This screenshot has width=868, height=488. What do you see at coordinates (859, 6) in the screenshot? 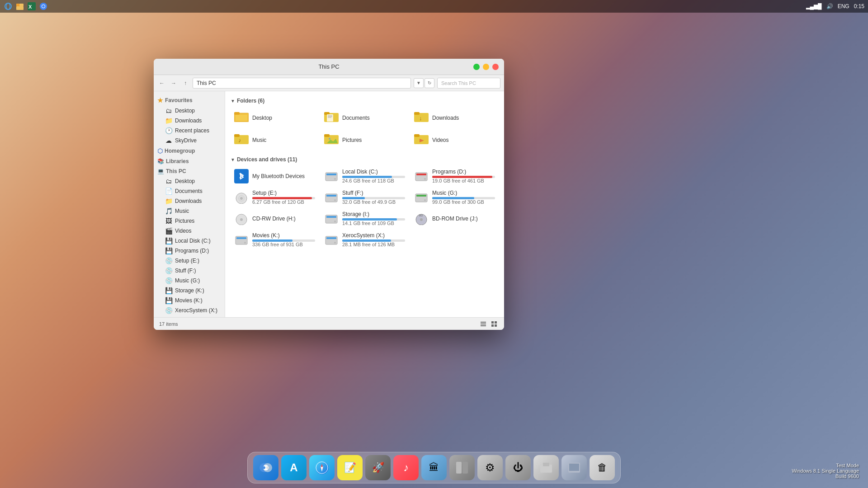
I see `clock: 0:15` at bounding box center [859, 6].